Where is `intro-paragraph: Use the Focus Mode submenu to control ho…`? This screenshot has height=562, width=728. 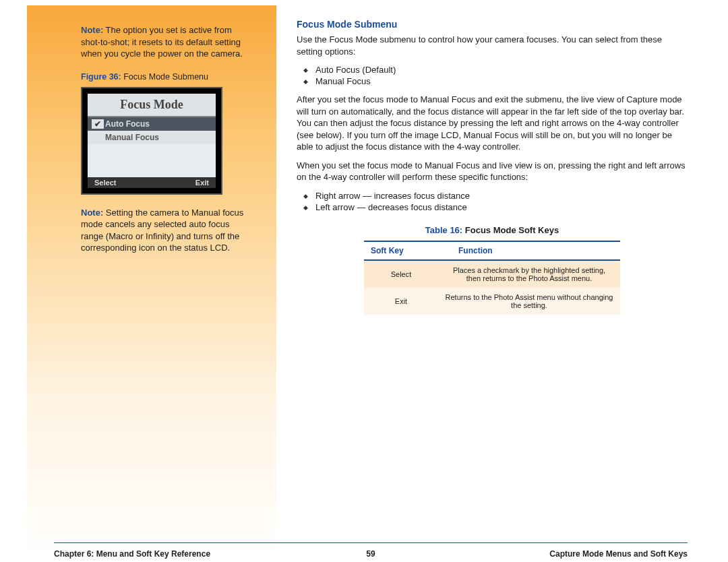
intro-paragraph: Use the Focus Mode submenu to control ho… is located at coordinates (492, 46).